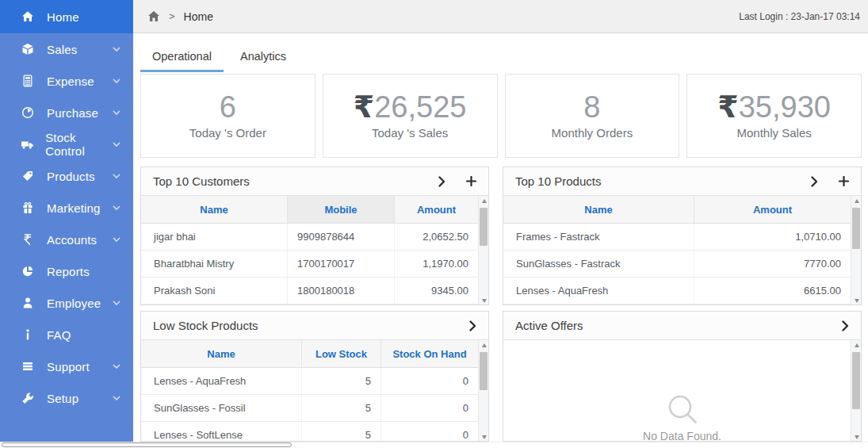  I want to click on breadcrumb-current: Home, so click(198, 17).